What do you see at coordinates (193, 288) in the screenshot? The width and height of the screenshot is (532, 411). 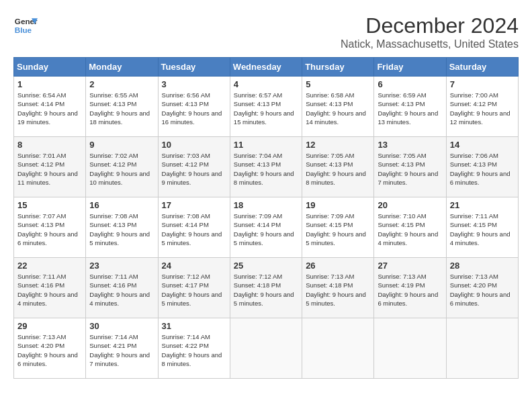 I see `table-row: 24Sunrise: 7:12 AMSunset: 4:17 PMDayligh…` at bounding box center [193, 288].